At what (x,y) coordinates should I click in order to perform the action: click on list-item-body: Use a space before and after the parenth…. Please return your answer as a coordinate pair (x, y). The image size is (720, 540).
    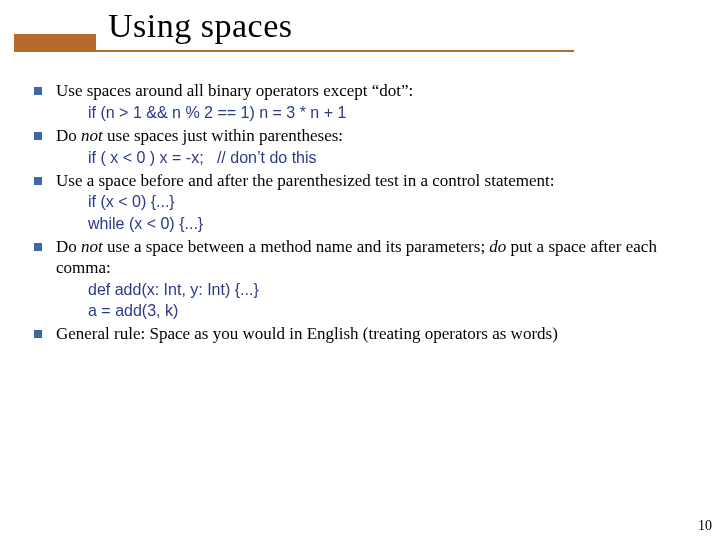
    Looking at the image, I should click on (305, 202).